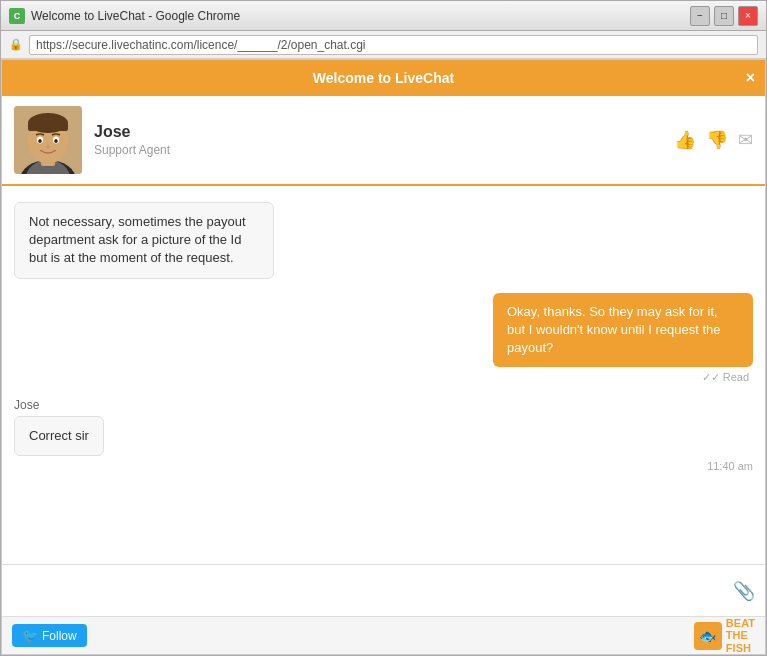 This screenshot has height=656, width=767. What do you see at coordinates (138, 240) in the screenshot?
I see `message-text: Not necessary, sometimes the payout depa…` at bounding box center [138, 240].